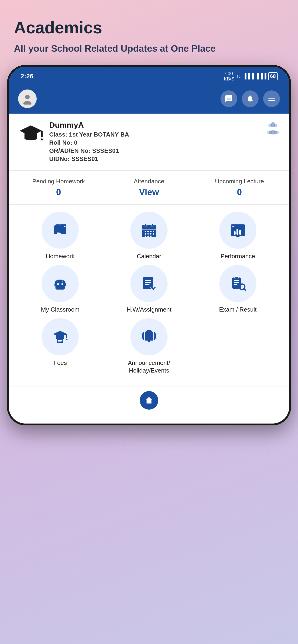 The width and height of the screenshot is (298, 644). I want to click on announcement-icon-circle, so click(149, 337).